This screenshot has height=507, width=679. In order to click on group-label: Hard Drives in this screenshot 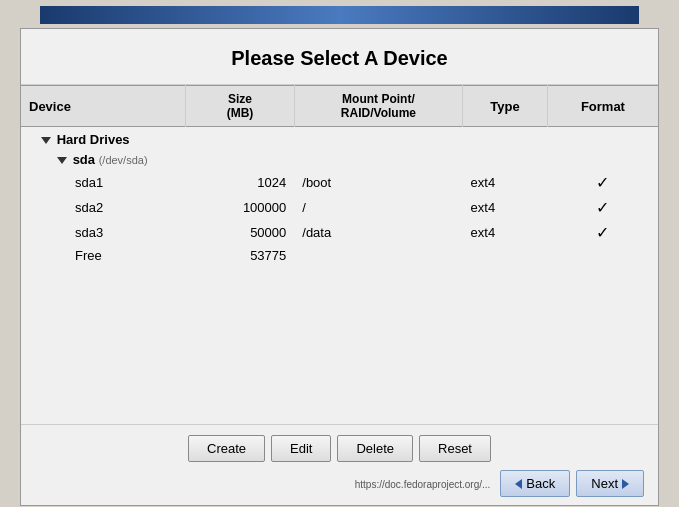, I will do `click(94, 140)`.